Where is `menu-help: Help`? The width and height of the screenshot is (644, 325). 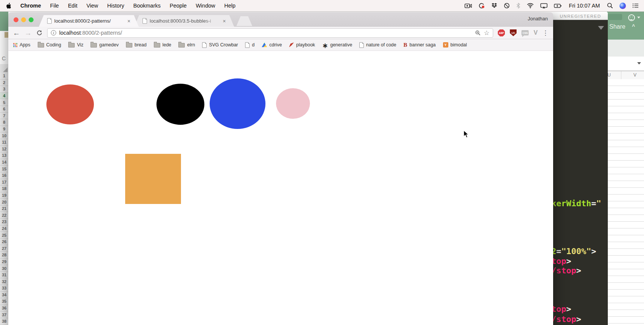
menu-help: Help is located at coordinates (230, 6).